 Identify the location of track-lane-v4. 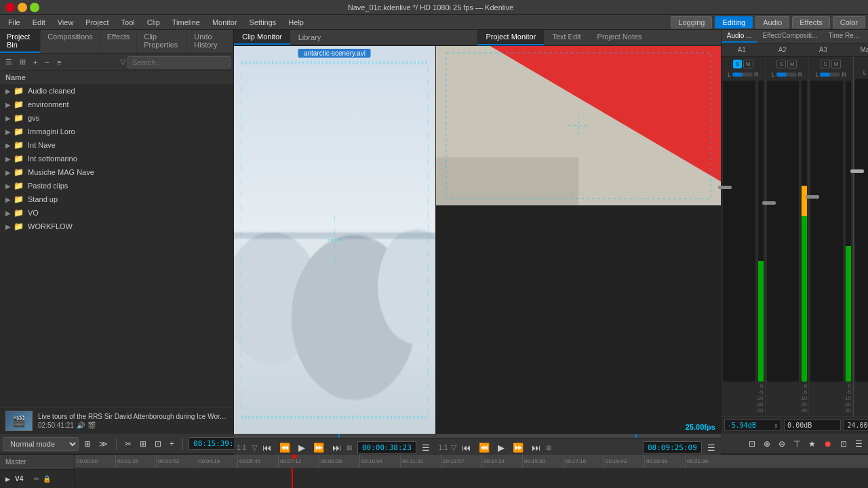
(471, 478).